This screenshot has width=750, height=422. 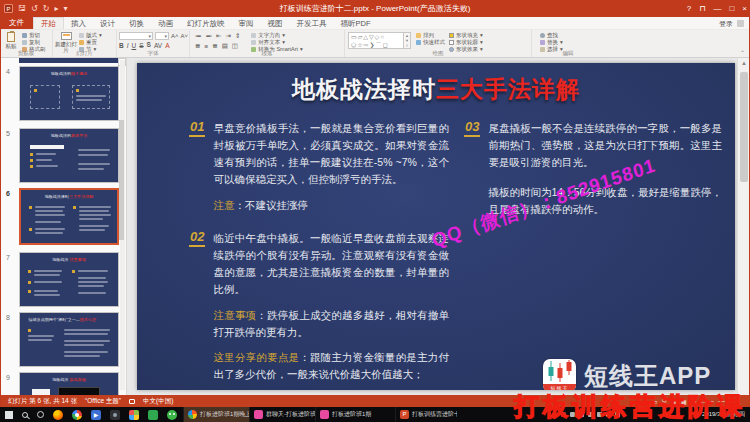 I want to click on thumbnail-slide-6-selected: 地板战法择时三大手法详解, so click(x=69, y=216).